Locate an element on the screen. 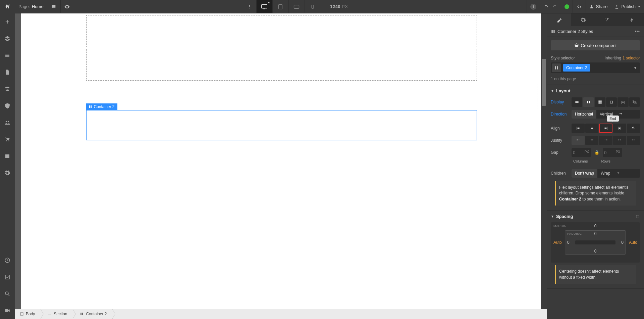  audit-icon is located at coordinates (7, 277).